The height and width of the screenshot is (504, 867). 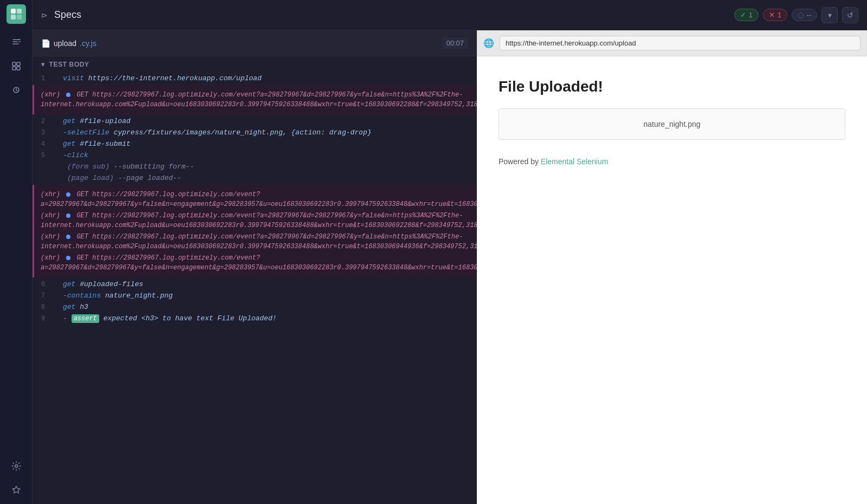 I want to click on xhr-block-1: (xhr) GET https://298279967.log.optimize…, so click(x=255, y=100).